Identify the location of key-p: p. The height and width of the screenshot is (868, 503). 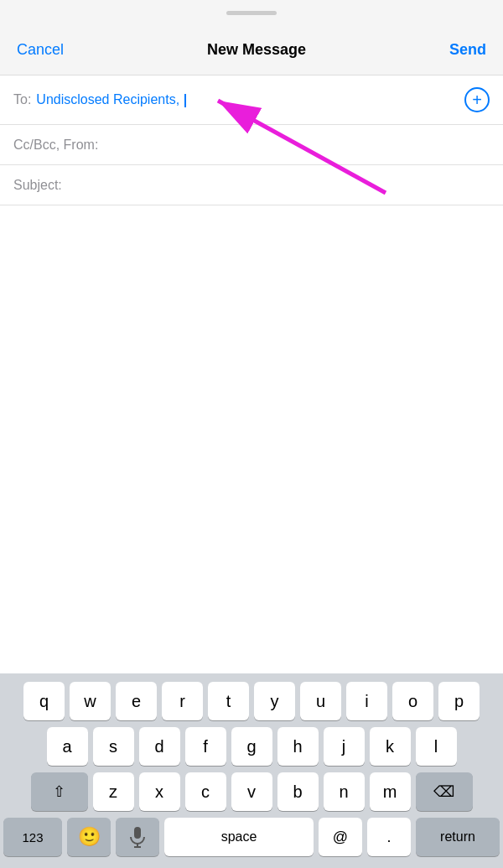
(459, 701).